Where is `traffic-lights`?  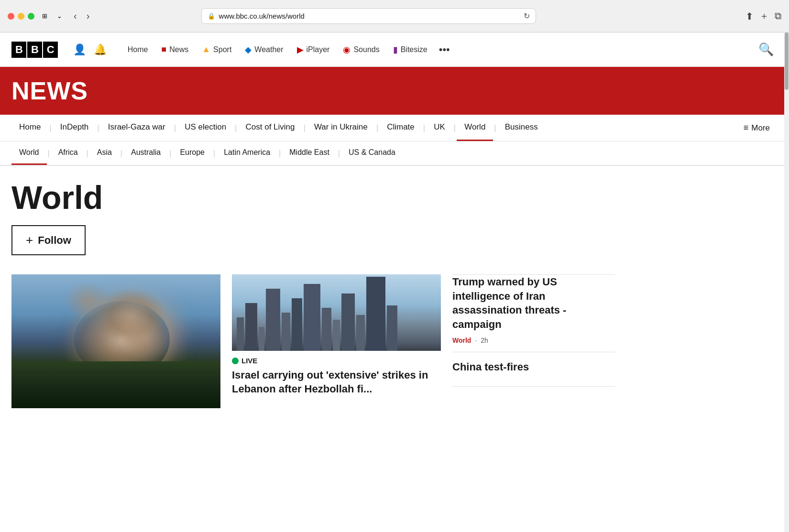
traffic-lights is located at coordinates (21, 16).